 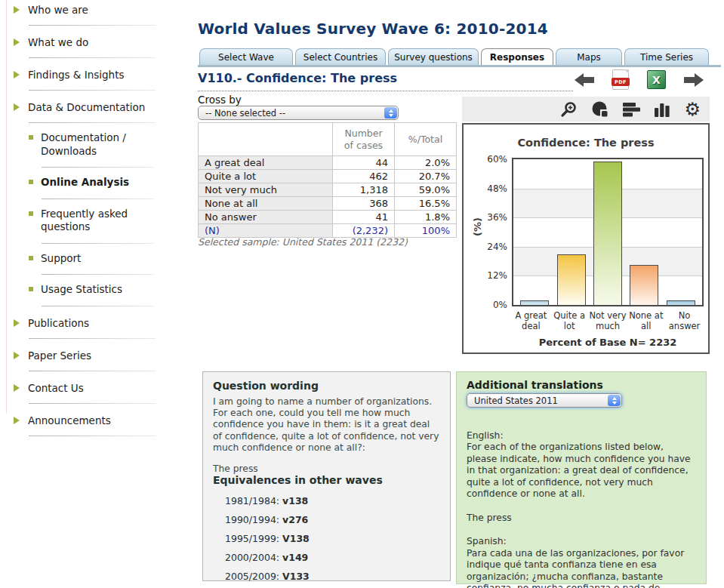 What do you see at coordinates (364, 231) in the screenshot?
I see `row-cases: (2,232)` at bounding box center [364, 231].